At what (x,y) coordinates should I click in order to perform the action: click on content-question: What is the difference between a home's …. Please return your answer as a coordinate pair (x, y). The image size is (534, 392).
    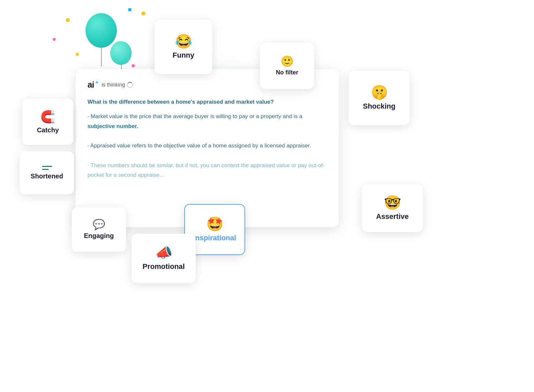
    Looking at the image, I should click on (207, 102).